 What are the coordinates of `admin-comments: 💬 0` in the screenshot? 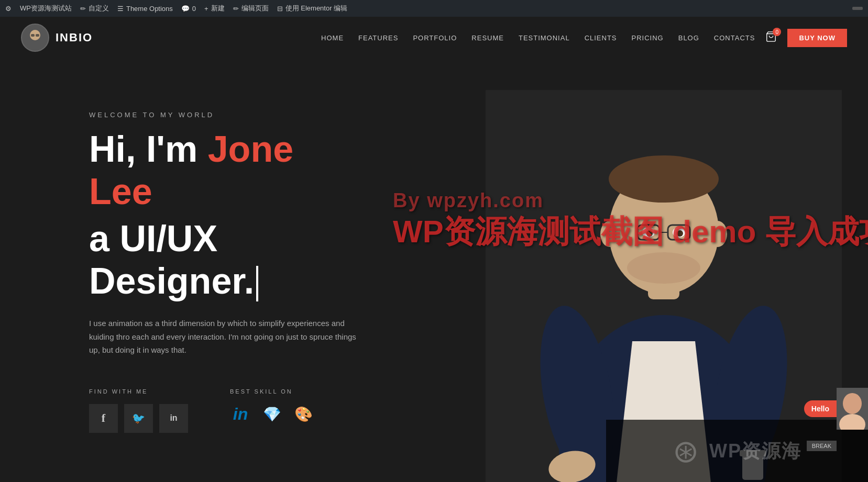 It's located at (189, 8).